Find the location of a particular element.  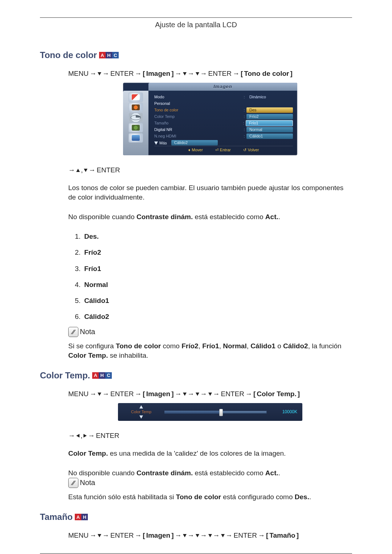

text-bold: Act. is located at coordinates (272, 217).